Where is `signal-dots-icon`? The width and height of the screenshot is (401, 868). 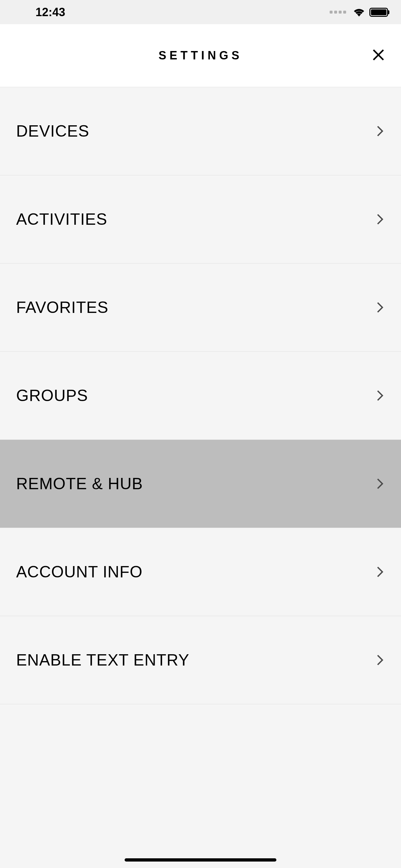 signal-dots-icon is located at coordinates (338, 12).